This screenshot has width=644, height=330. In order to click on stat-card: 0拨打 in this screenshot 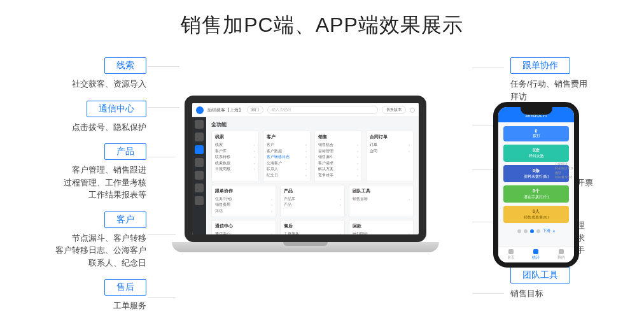, I will do `click(536, 134)`.